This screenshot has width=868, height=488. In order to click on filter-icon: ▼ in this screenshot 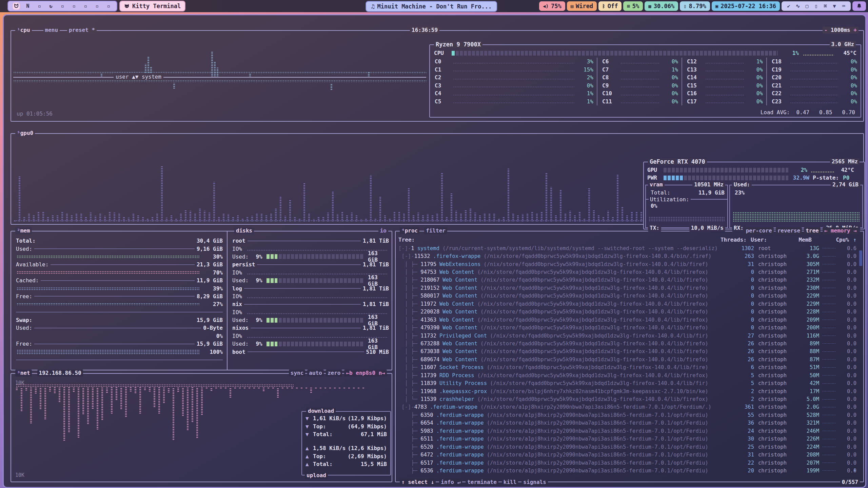, I will do `click(834, 6)`.